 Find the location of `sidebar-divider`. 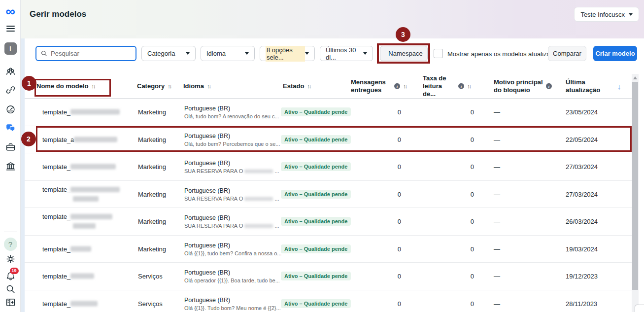

sidebar-divider is located at coordinates (10, 232).